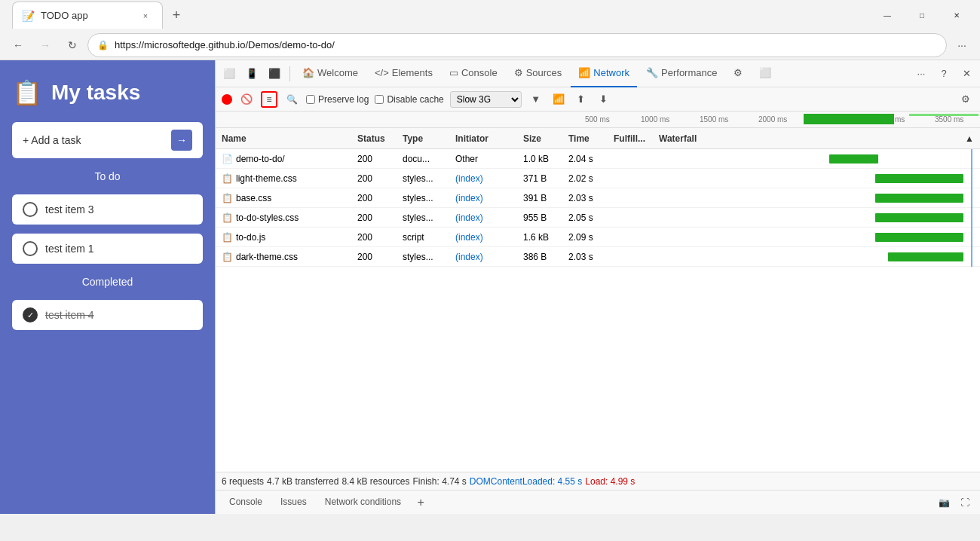  Describe the element at coordinates (517, 45) in the screenshot. I see `address-bar: 🔒 https://microsoftedge.github.io/Demos/…` at that location.